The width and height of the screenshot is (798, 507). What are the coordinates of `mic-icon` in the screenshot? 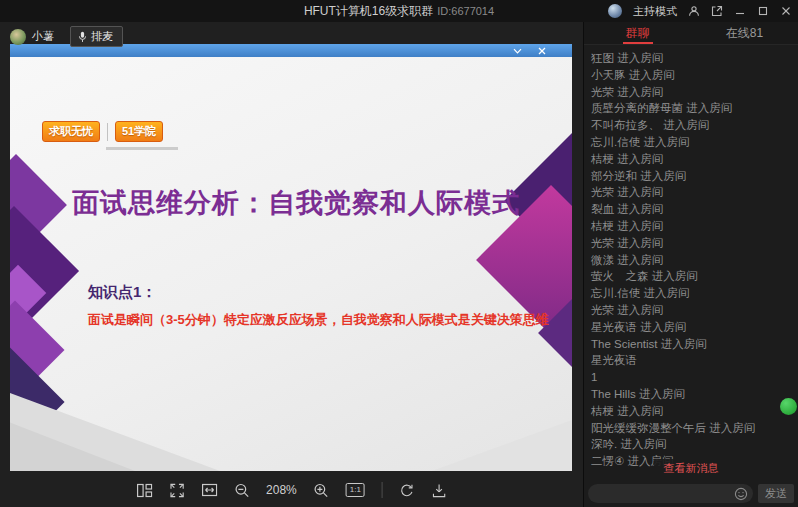 It's located at (82, 37).